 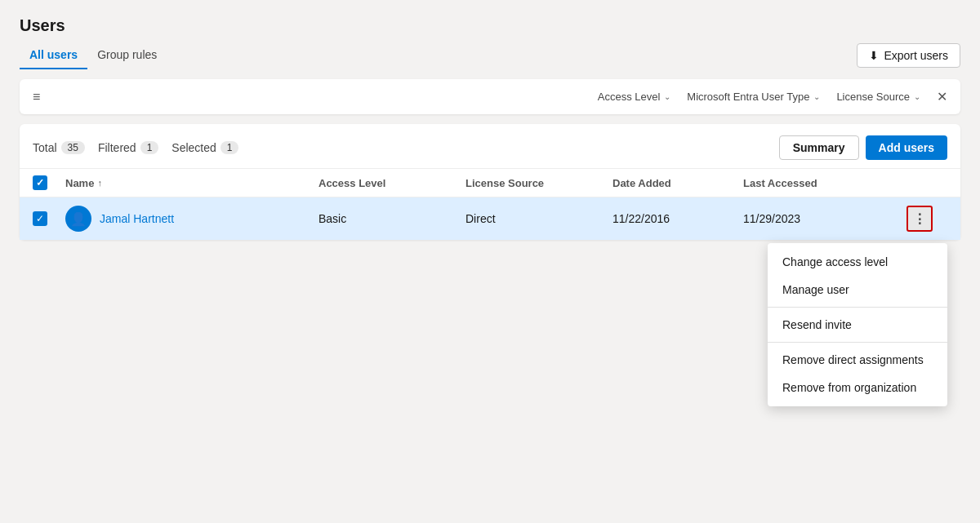 I want to click on header-name-label: Name, so click(x=80, y=183).